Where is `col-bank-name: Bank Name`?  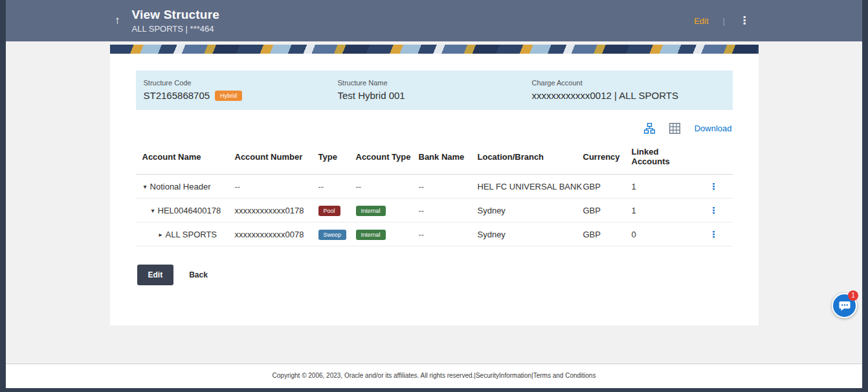 col-bank-name: Bank Name is located at coordinates (448, 157).